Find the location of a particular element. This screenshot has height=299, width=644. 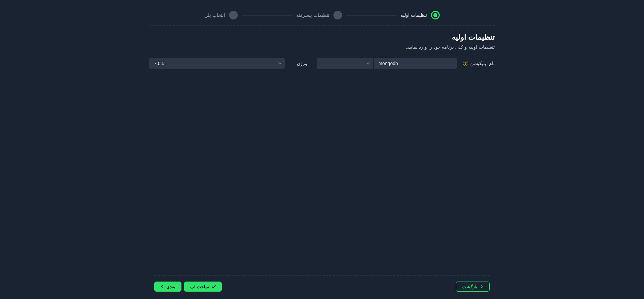

section-title: تنظیمات اولیه is located at coordinates (322, 37).